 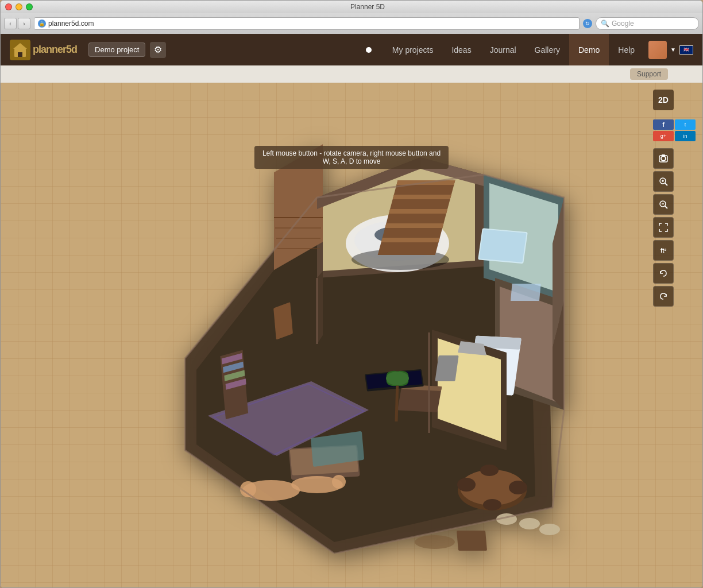 What do you see at coordinates (19, 7) in the screenshot?
I see `minimize-button` at bounding box center [19, 7].